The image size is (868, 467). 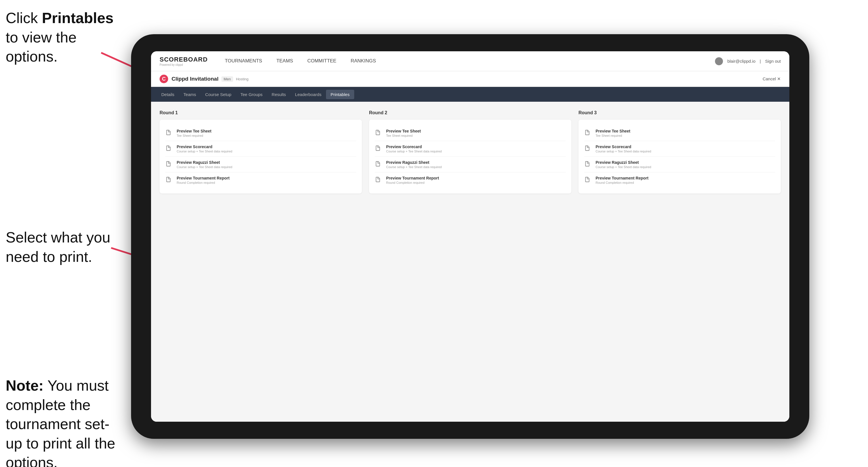 I want to click on round-1-raguzzi: Preview Raguzzi Sheet Course setup + Tee…, so click(x=261, y=164).